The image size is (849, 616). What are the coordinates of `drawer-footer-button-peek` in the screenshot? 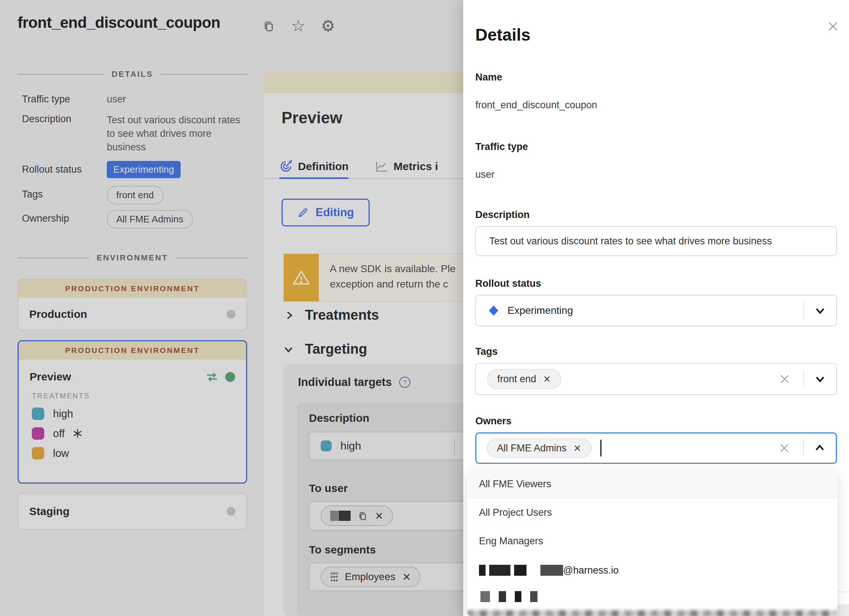 It's located at (842, 610).